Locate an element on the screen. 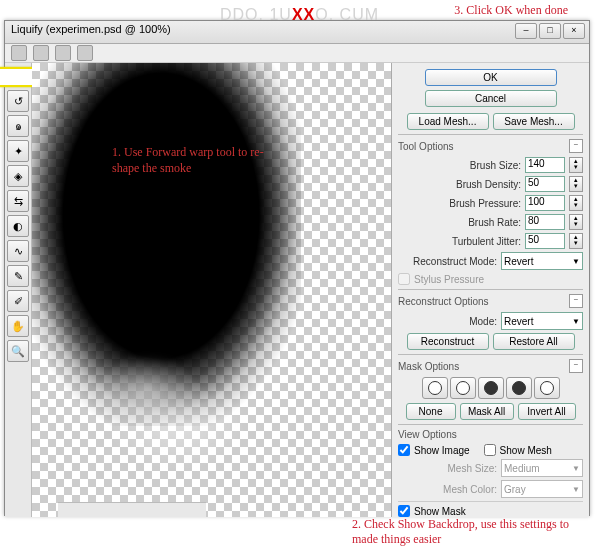 The height and width of the screenshot is (552, 596). mirror-tool-icon: ◐ is located at coordinates (18, 226).